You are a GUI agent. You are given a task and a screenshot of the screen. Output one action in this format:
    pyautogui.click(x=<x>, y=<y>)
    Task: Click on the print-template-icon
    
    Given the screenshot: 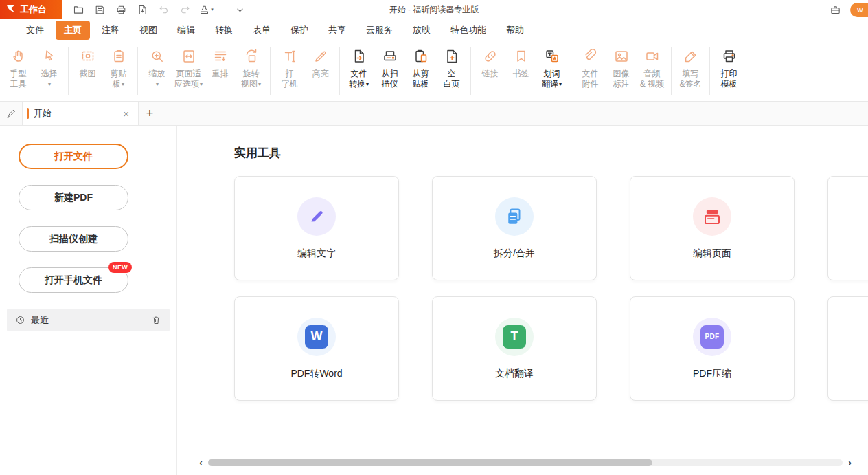 What is the action you would take?
    pyautogui.click(x=729, y=56)
    